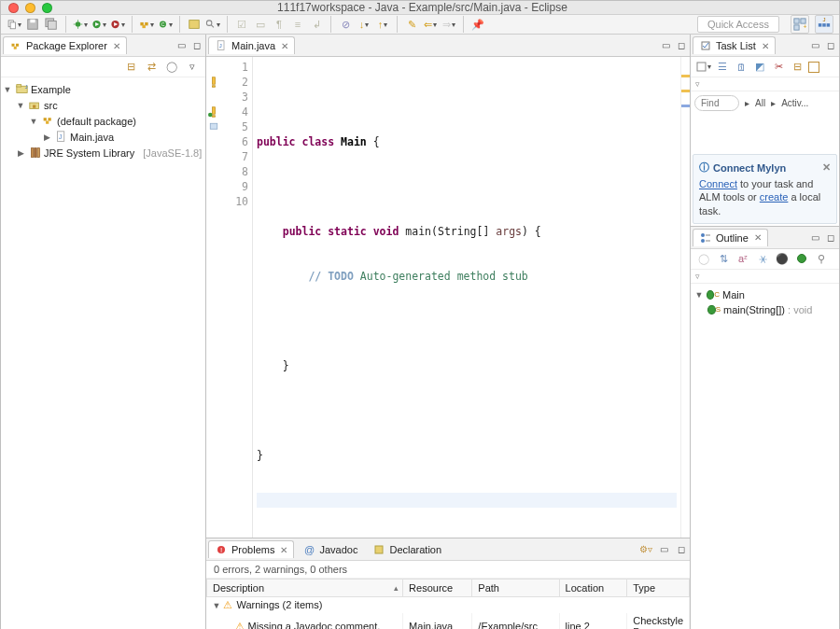 This screenshot has height=629, width=840. What do you see at coordinates (763, 259) in the screenshot?
I see `hide-static-button: ⚹` at bounding box center [763, 259].